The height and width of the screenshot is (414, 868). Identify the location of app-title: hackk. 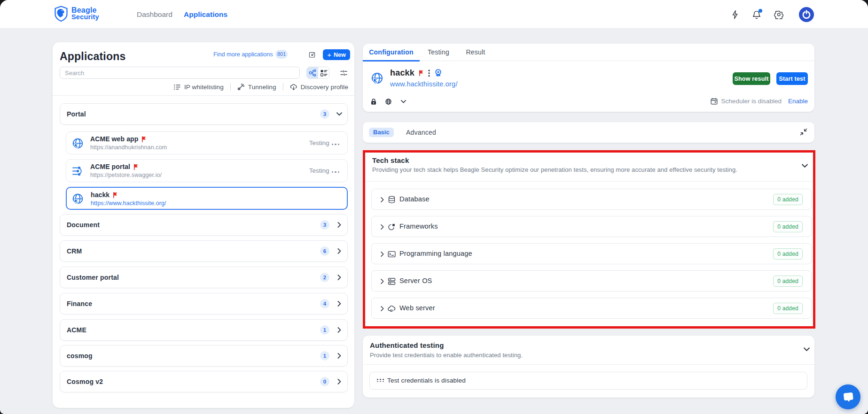
(402, 73).